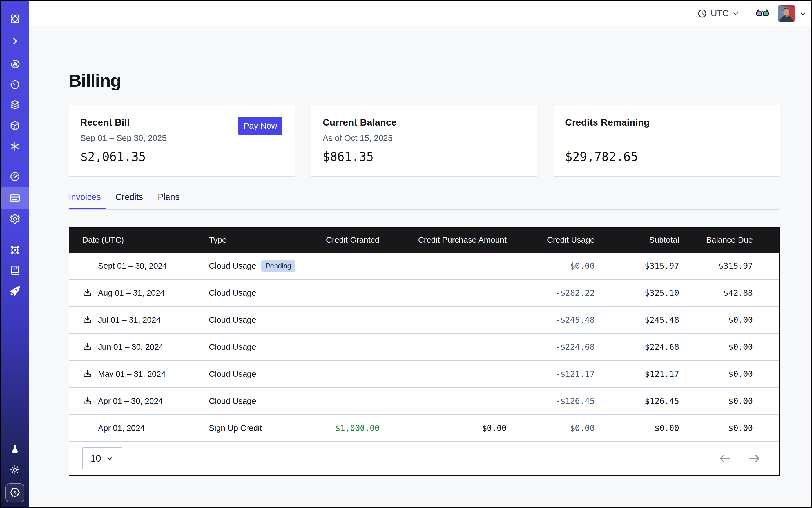  Describe the element at coordinates (424, 240) in the screenshot. I see `table-header: Date (UTC)TypeCredit GrantedCredit Purch…` at that location.